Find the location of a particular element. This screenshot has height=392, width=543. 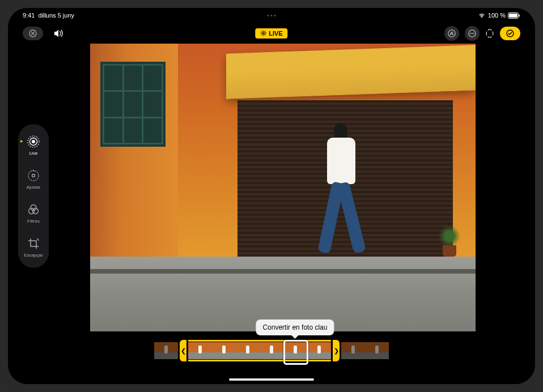

live-badge-label: LIVE is located at coordinates (275, 33).